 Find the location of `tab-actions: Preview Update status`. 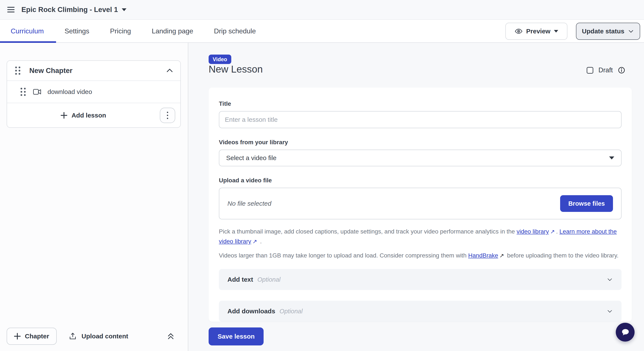

tab-actions: Preview Update status is located at coordinates (573, 31).